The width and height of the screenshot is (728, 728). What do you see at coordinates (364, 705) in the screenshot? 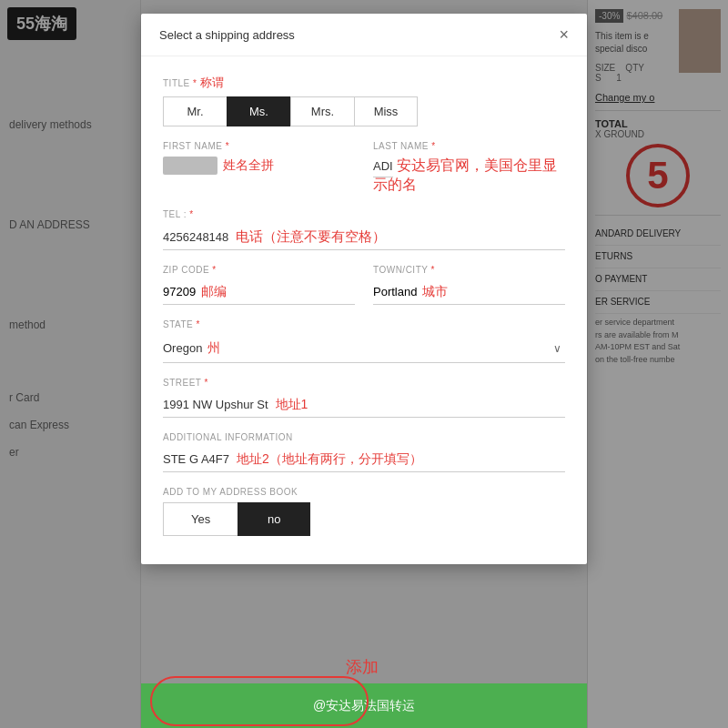
I see `green-bar-text: @安达易法国转运` at bounding box center [364, 705].